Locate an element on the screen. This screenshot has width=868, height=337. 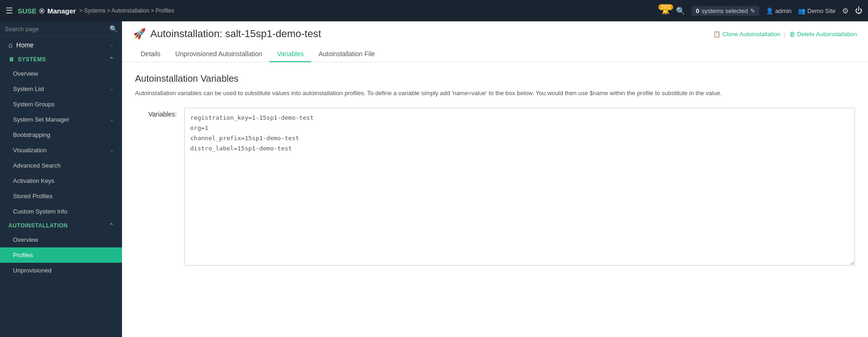
sidebar-item-system-list: System List ⌄ is located at coordinates (61, 89).